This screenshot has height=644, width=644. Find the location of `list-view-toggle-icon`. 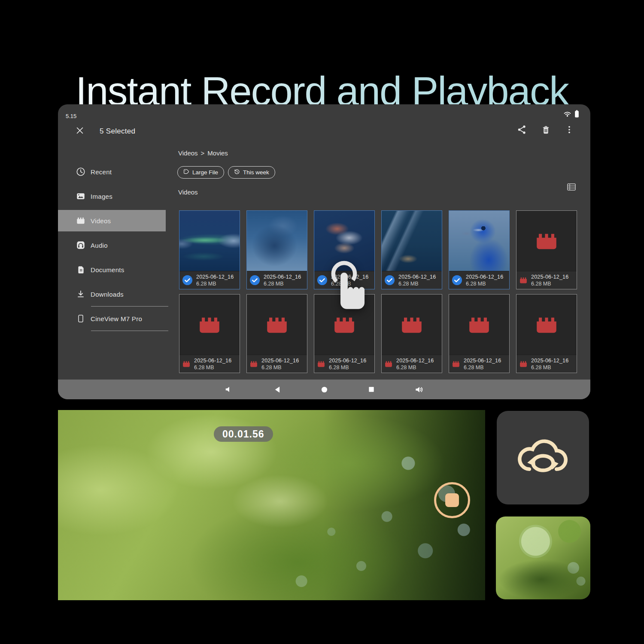

list-view-toggle-icon is located at coordinates (571, 188).